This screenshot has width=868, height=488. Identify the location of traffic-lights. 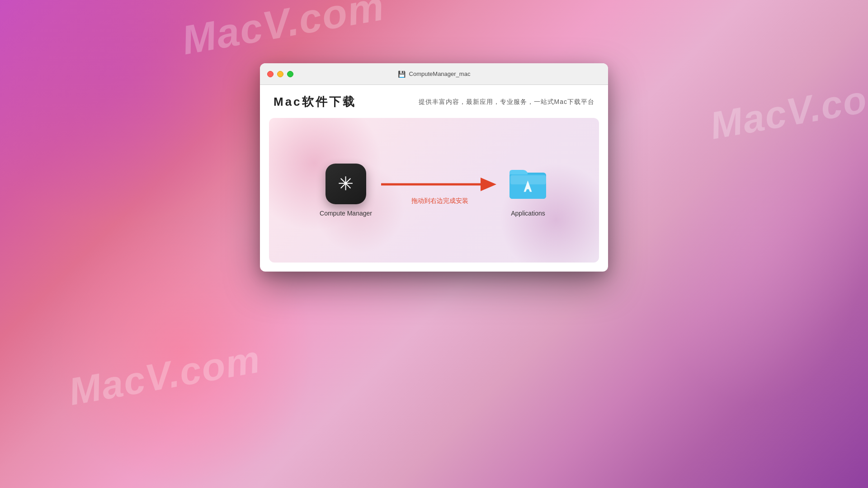
(280, 74).